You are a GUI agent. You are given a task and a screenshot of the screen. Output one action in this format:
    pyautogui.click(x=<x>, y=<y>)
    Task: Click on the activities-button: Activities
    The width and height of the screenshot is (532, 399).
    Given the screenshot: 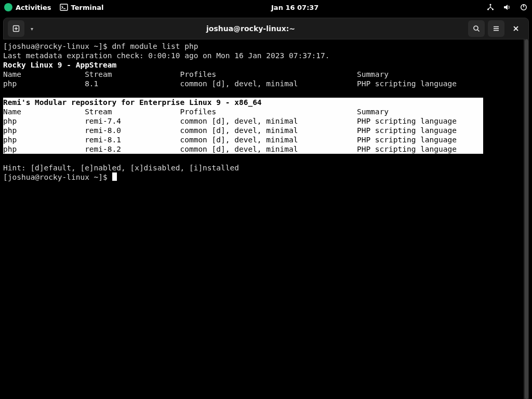 What is the action you would take?
    pyautogui.click(x=28, y=7)
    